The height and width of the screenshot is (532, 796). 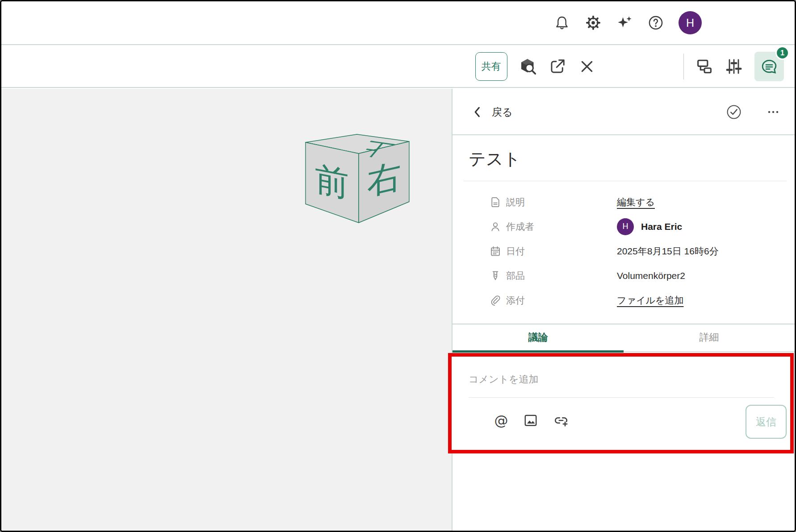 I want to click on creator-name: Hara Eric, so click(x=662, y=227).